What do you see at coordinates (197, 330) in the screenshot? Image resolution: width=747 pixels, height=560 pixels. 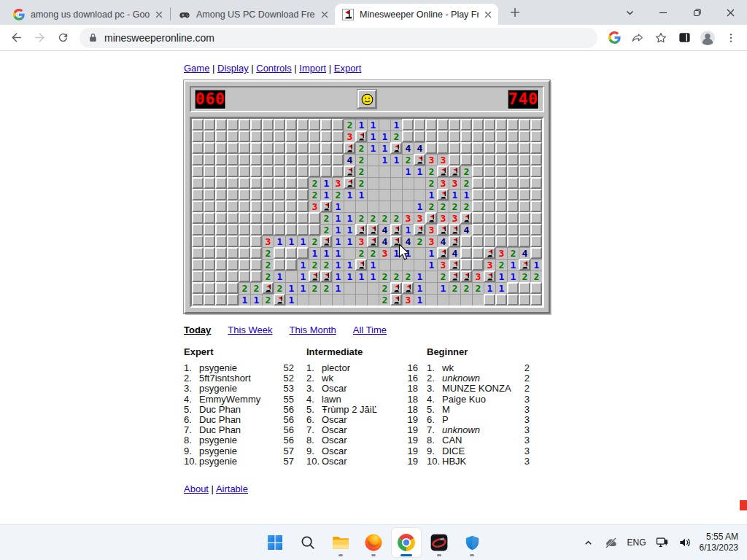 I see `leaderboard-tab-today: Today` at bounding box center [197, 330].